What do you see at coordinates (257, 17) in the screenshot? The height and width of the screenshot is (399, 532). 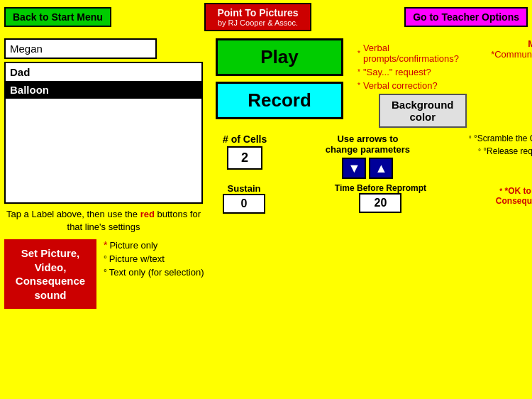 I see `app-title: Point To Pictures by RJ Cooper & Assoc.` at bounding box center [257, 17].